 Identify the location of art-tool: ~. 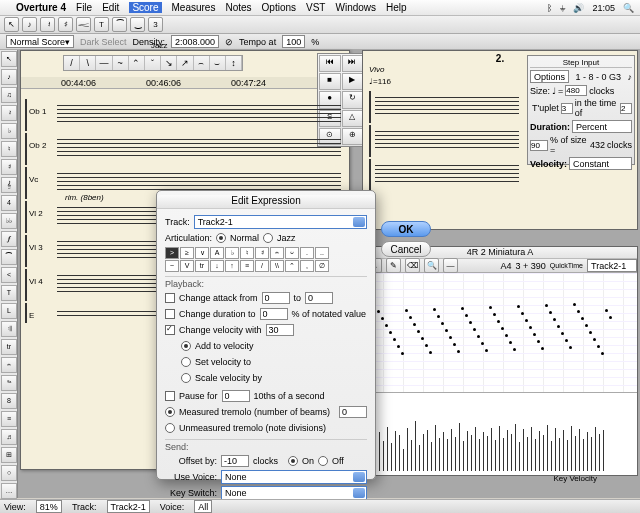
(121, 63).